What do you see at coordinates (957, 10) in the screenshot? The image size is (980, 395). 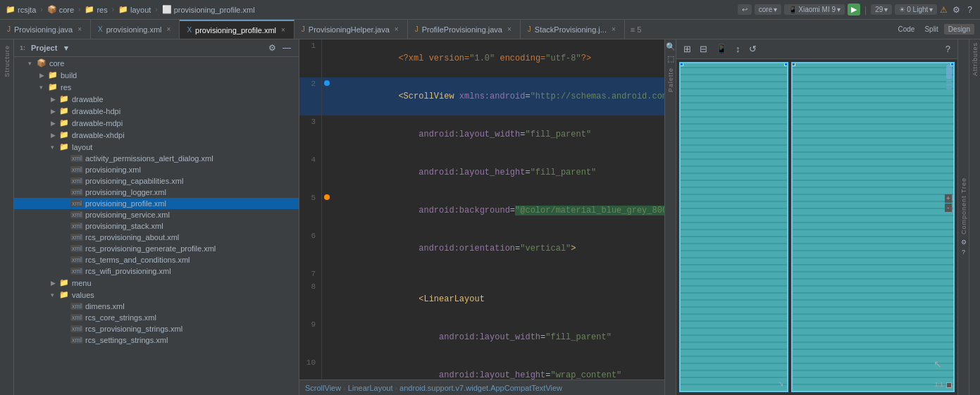 I see `settings-icon-btn: ⚙` at bounding box center [957, 10].